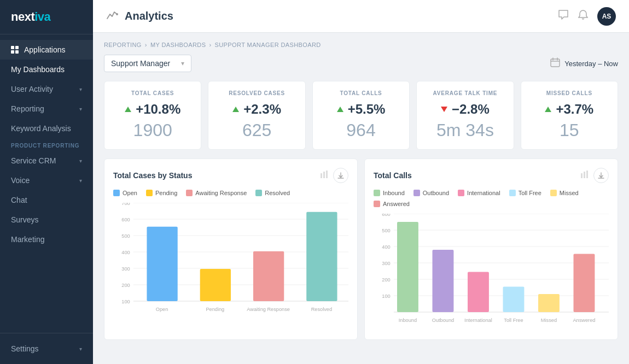  What do you see at coordinates (32, 89) in the screenshot?
I see `user-activity-label: User Activity` at bounding box center [32, 89].